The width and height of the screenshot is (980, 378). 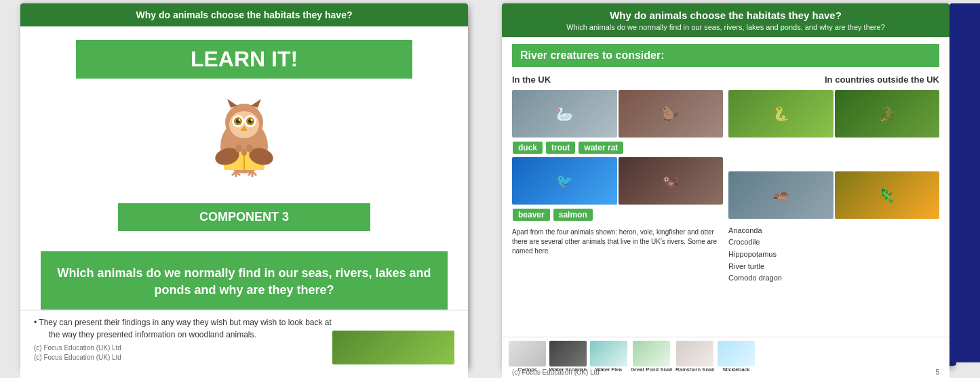 What do you see at coordinates (671, 181) in the screenshot?
I see `otter-image: 🦦` at bounding box center [671, 181].